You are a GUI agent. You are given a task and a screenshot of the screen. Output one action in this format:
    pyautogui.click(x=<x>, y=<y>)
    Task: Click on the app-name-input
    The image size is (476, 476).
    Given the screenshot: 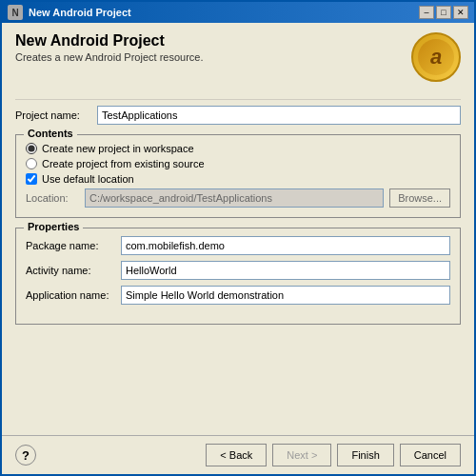 What is the action you would take?
    pyautogui.click(x=286, y=295)
    